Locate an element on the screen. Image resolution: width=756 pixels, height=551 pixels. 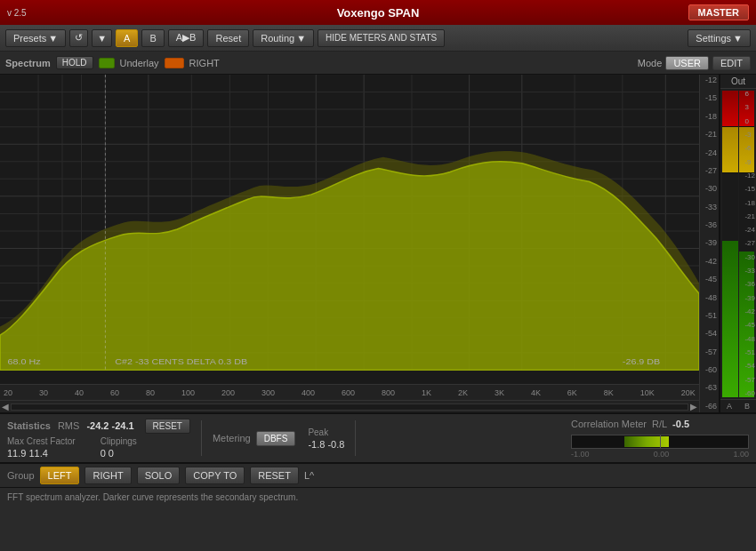
db-scale: -12 -15 -18 -21 -24 -27 -30 -33 -36 -39 … is located at coordinates (709, 244).